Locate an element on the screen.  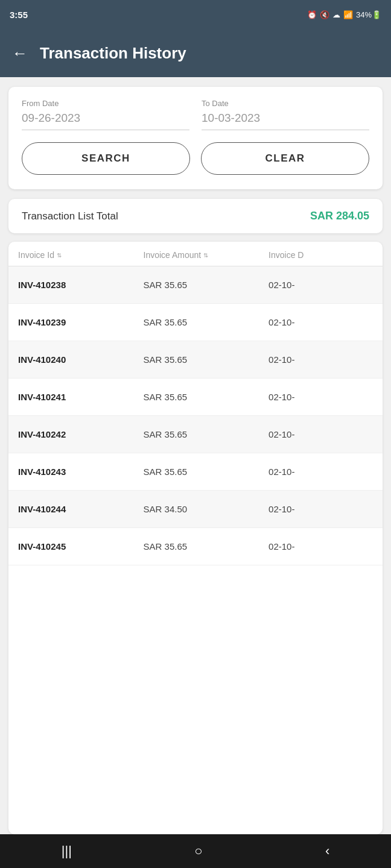
signal-icon: 📶 is located at coordinates (348, 14).